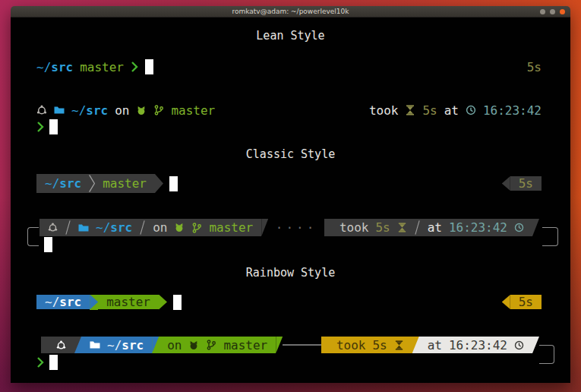  Describe the element at coordinates (128, 302) in the screenshot. I see `powerline-segment-git: master` at that location.